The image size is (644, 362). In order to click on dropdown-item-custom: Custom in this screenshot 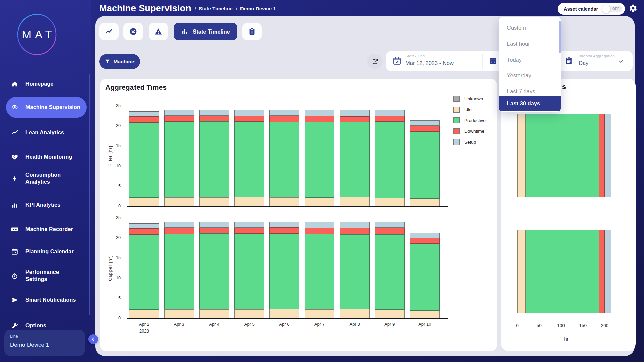, I will do `click(530, 28)`.